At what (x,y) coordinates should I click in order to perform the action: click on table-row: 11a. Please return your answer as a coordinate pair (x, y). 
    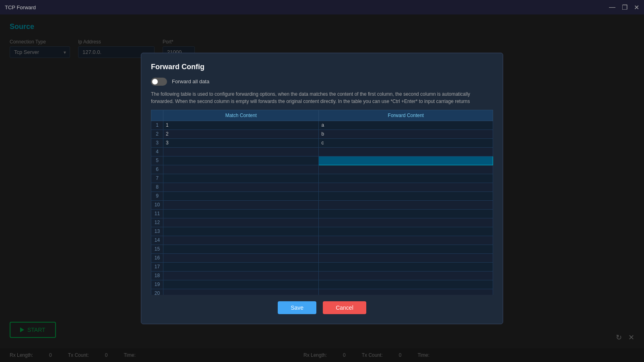
    Looking at the image, I should click on (322, 125).